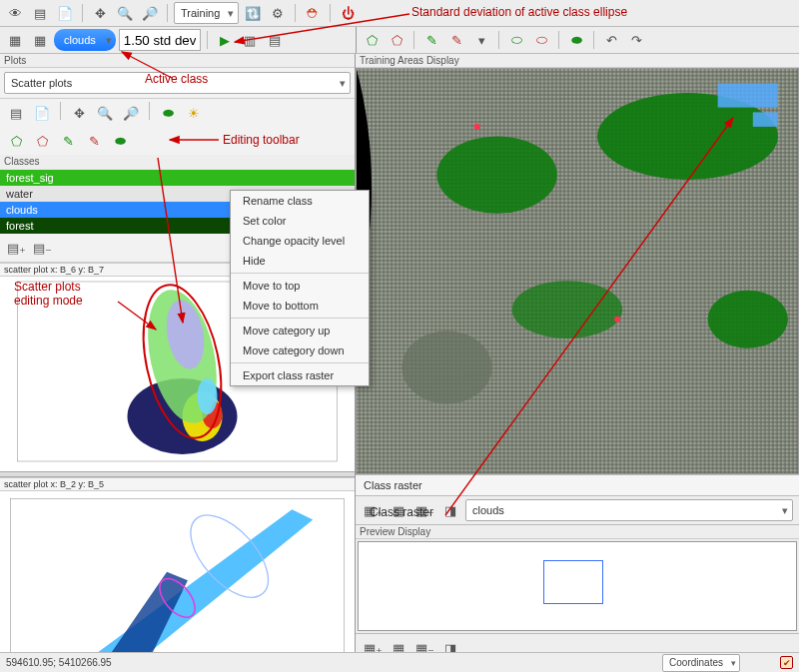 Image resolution: width=799 pixels, height=672 pixels. I want to click on edit-poly-new-icon: ⬠, so click(16, 141).